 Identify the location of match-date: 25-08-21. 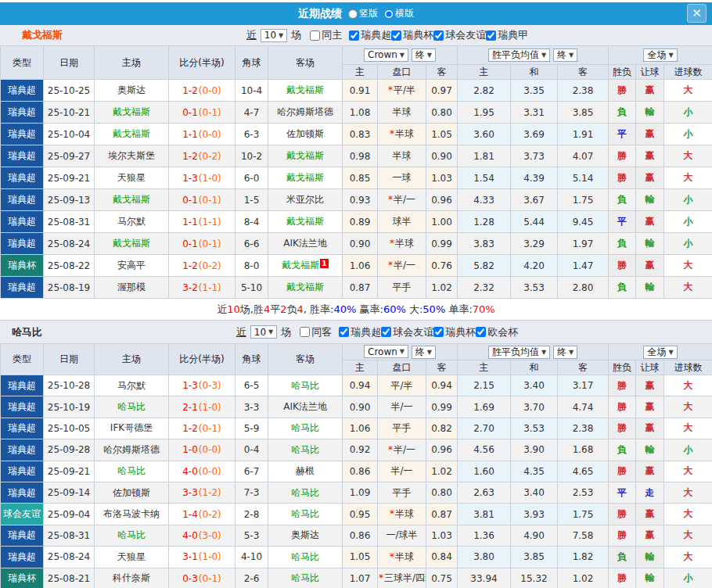
(69, 578).